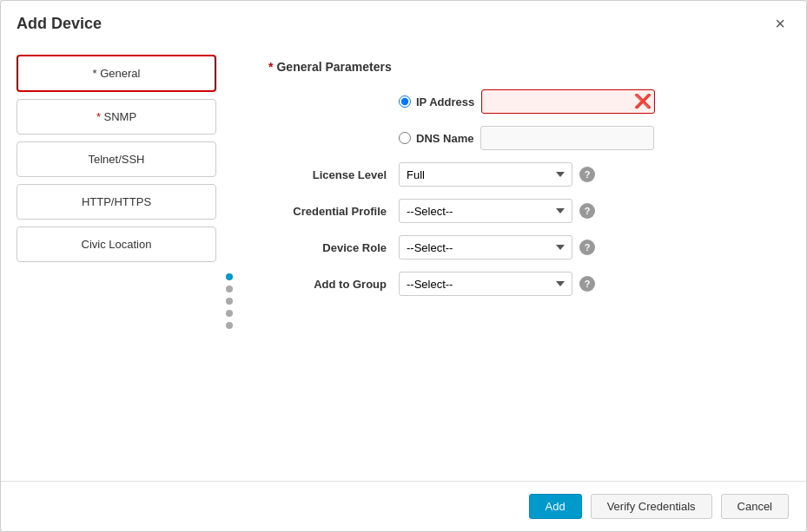 This screenshot has width=807, height=532. Describe the element at coordinates (436, 102) in the screenshot. I see `ip-radio-row: IP Address` at that location.